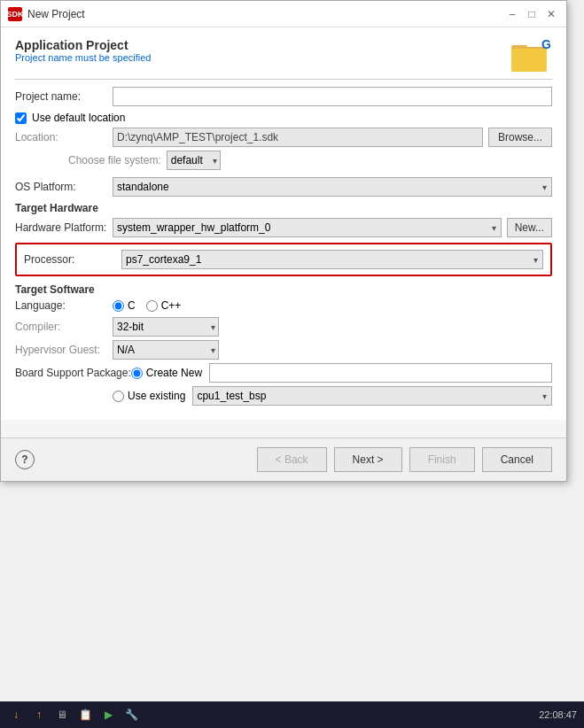 The image size is (584, 728). I want to click on location-row: Location: Browse..., so click(284, 137).